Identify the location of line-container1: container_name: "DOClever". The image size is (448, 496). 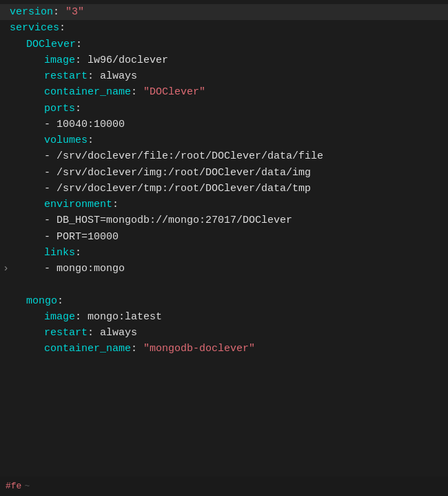
(224, 92).